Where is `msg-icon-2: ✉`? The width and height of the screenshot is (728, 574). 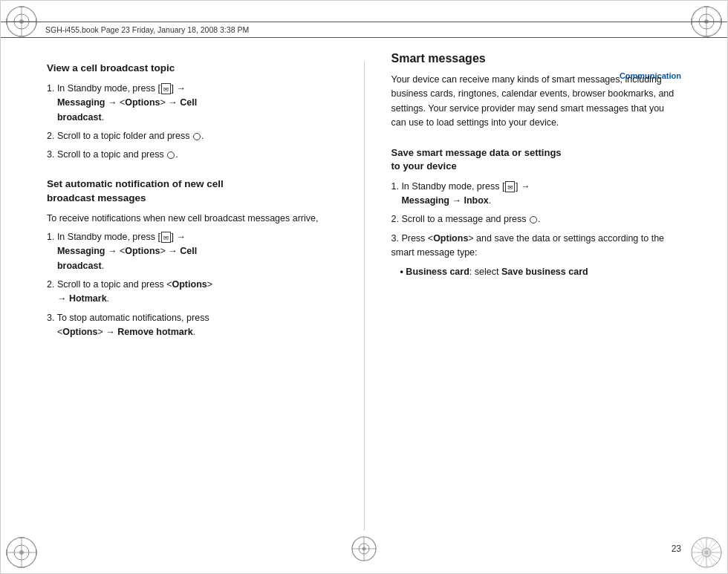
msg-icon-2: ✉ is located at coordinates (166, 238).